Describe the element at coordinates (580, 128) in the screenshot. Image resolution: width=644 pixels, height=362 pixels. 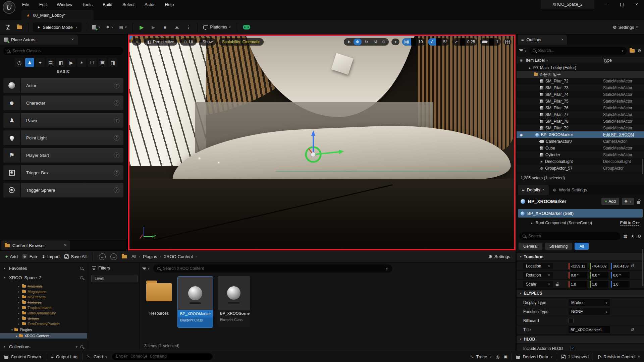
I see `outliner-row: SM_Pilar_79StaticMeshActor` at that location.